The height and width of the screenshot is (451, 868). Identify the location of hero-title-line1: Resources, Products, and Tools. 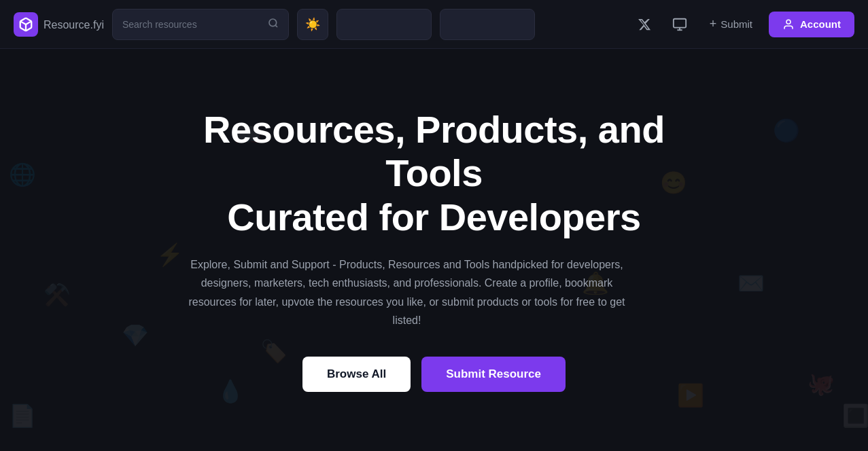
(434, 151).